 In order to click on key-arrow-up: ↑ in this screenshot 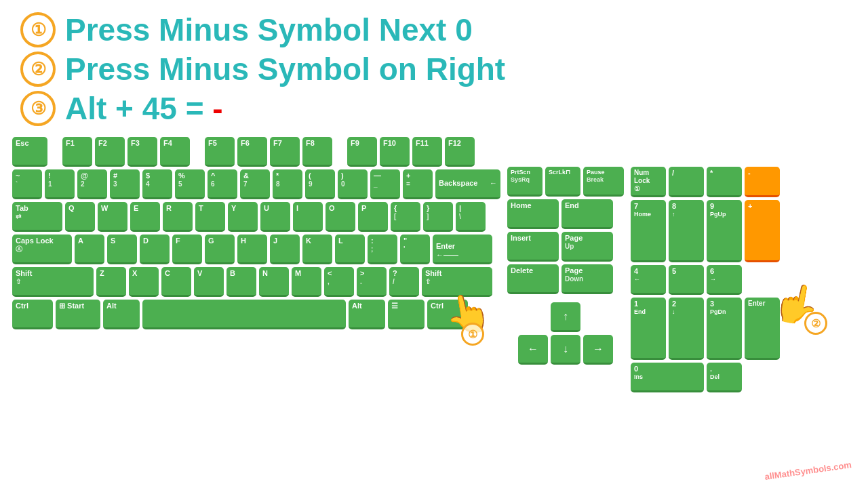, I will do `click(566, 317)`.